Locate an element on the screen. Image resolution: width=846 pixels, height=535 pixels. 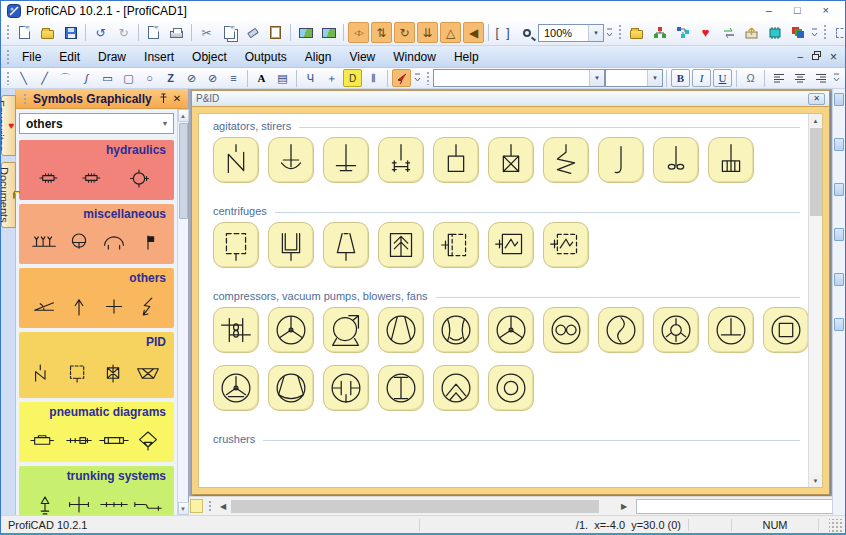
symbol-lightning is located at coordinates (148, 306).